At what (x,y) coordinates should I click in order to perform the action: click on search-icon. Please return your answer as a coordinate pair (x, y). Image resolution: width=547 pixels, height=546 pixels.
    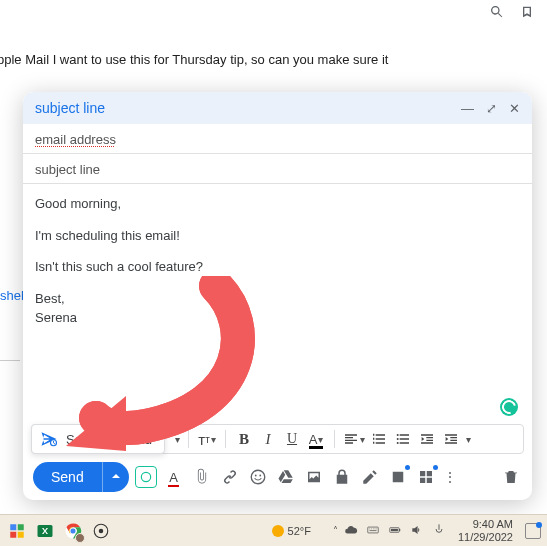
    Looking at the image, I should click on (497, 14).